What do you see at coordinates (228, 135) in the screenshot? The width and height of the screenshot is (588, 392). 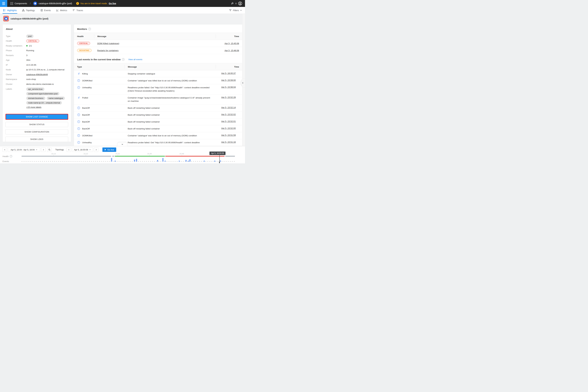 I see `event-time-link: Apr 5, 15:51:59` at bounding box center [228, 135].